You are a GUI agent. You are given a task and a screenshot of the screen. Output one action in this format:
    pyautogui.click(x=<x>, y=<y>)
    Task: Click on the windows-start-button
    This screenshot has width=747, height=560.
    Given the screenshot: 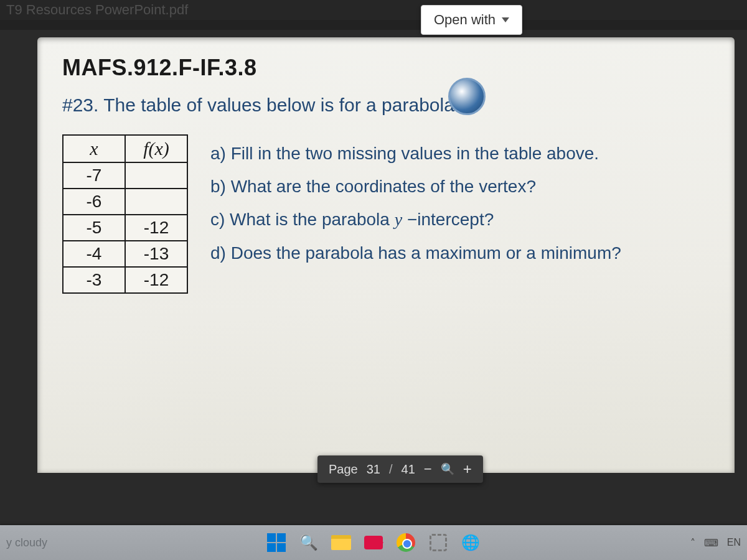 What is the action you would take?
    pyautogui.click(x=276, y=543)
    